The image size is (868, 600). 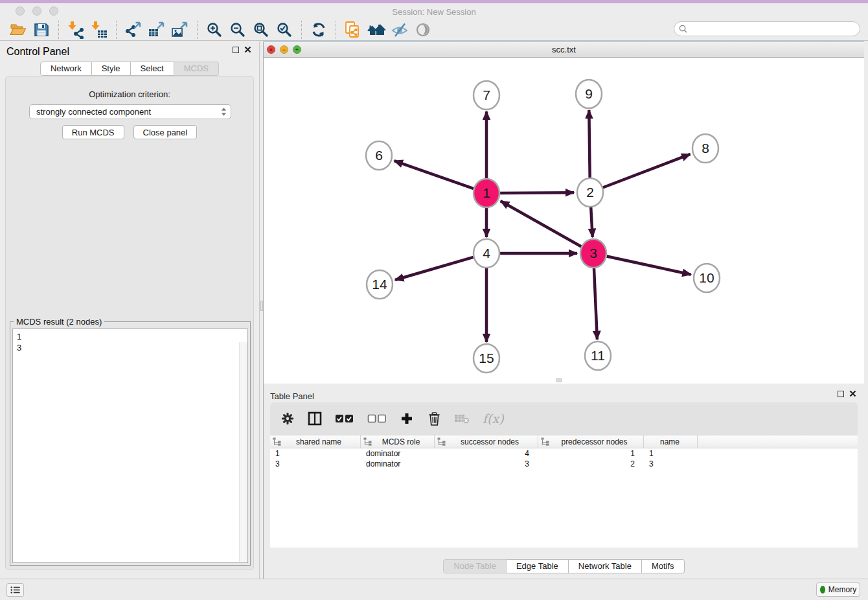 I want to click on window-title: Session: New Session, so click(x=434, y=12).